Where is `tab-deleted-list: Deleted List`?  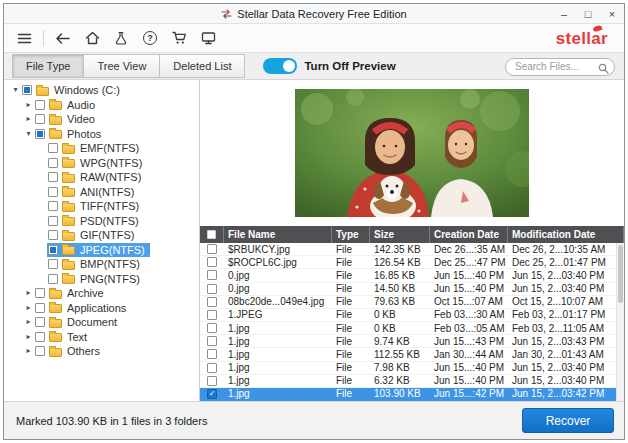 tab-deleted-list: Deleted List is located at coordinates (202, 66).